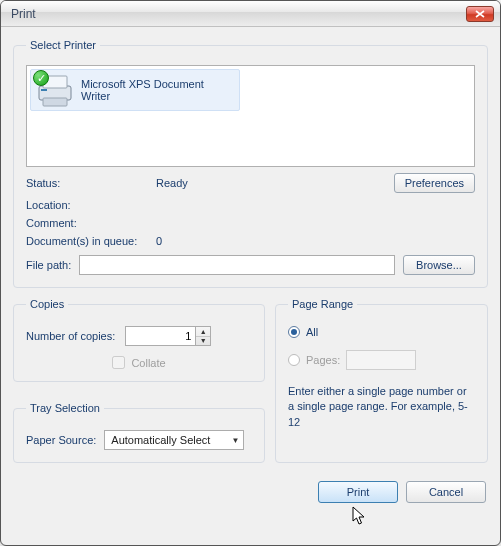  I want to click on paper-source-value: Automatically Select, so click(160, 440).